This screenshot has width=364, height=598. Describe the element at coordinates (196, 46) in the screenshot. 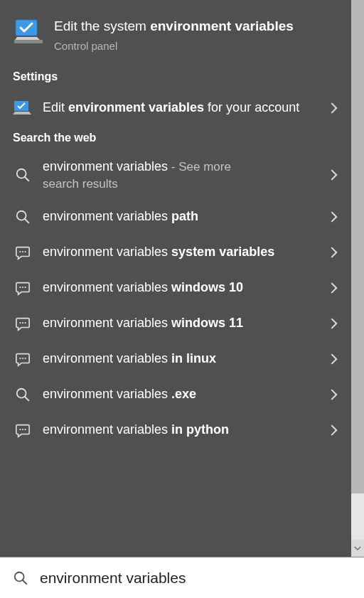

I see `best-match-subtitle: Control panel` at that location.